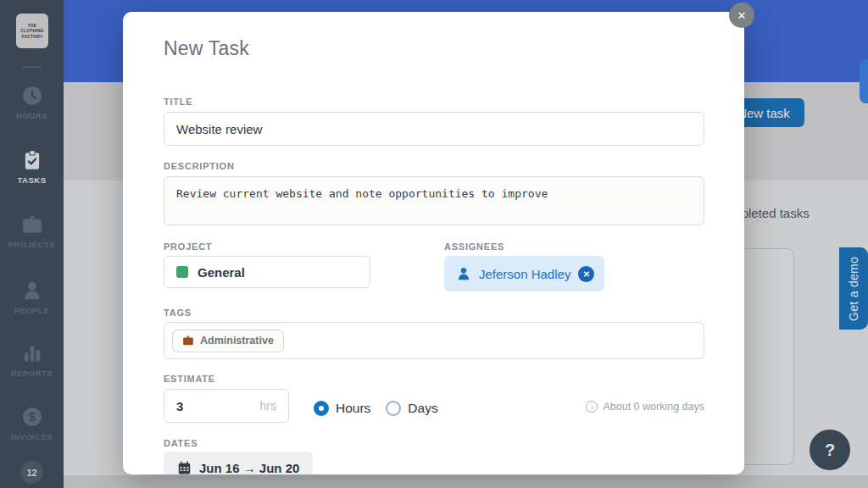  Describe the element at coordinates (188, 247) in the screenshot. I see `project-label: PROJECT` at that location.